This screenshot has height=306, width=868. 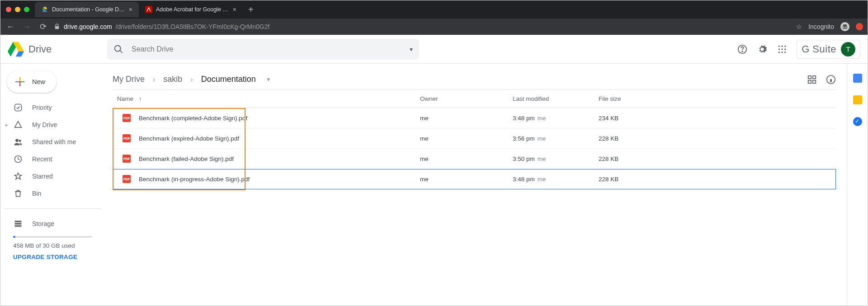 I want to click on file-row: PDFBenchmark (completed-Adobe Sign).pdf …, so click(x=474, y=118).